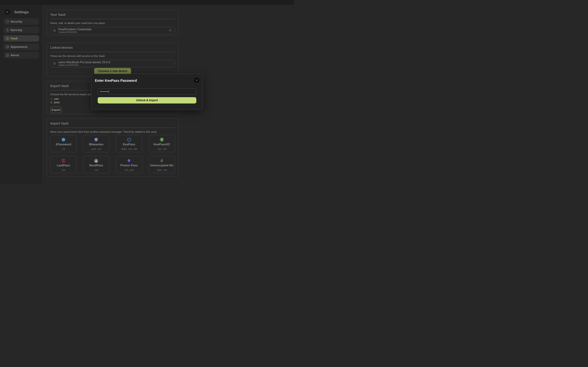  I want to click on device-name: users-MacBook-Pro.local darwin 23.6.0, so click(84, 62).